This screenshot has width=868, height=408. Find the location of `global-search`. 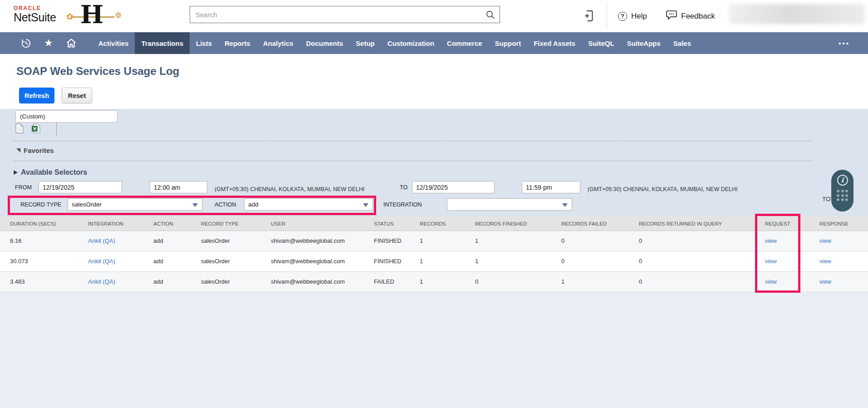

global-search is located at coordinates (345, 15).